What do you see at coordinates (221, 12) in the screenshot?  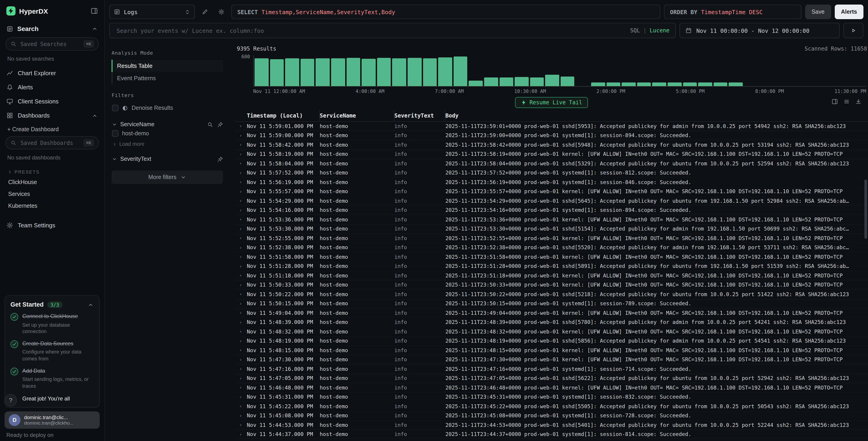 I see `source-settings-button` at bounding box center [221, 12].